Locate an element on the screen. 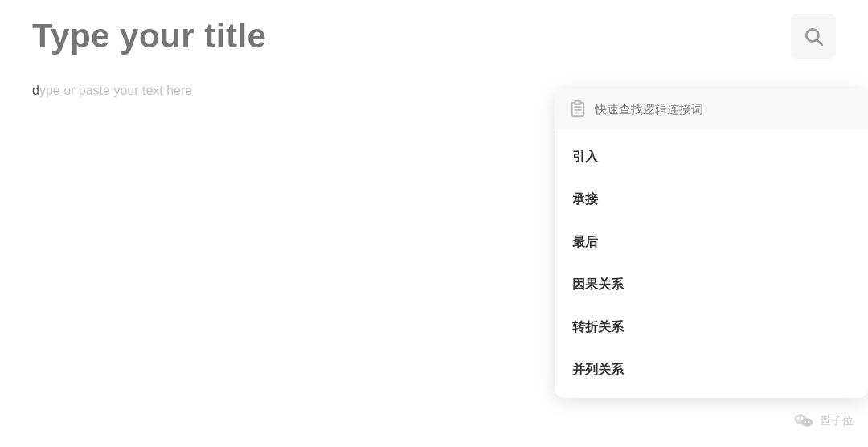 This screenshot has width=868, height=447. category-label-continue: 承接 is located at coordinates (585, 199).